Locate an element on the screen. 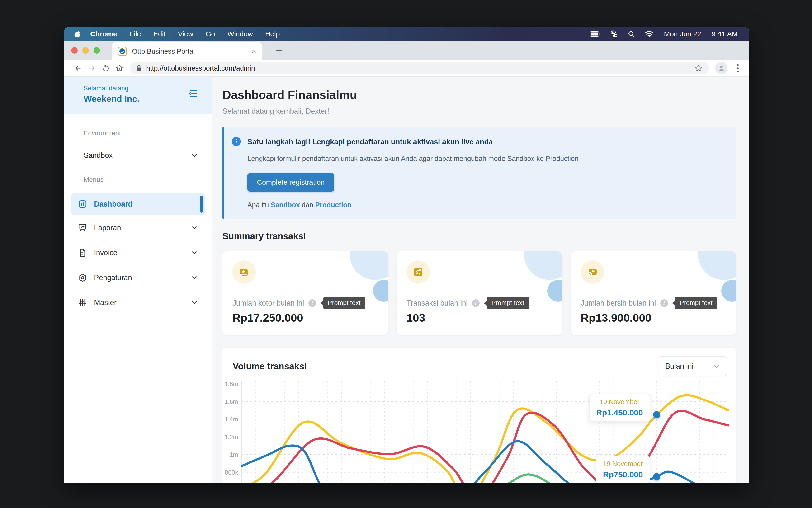  sidebar-item-laporan: Laporan is located at coordinates (138, 228).